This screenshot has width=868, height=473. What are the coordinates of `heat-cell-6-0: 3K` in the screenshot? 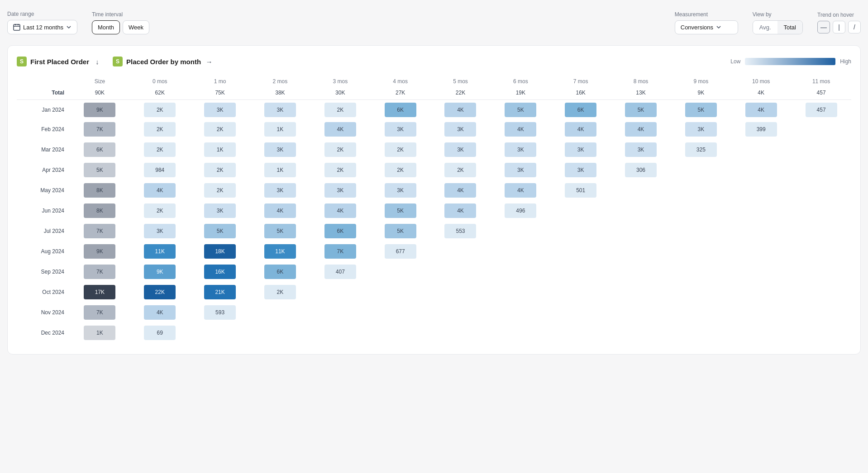 It's located at (160, 232).